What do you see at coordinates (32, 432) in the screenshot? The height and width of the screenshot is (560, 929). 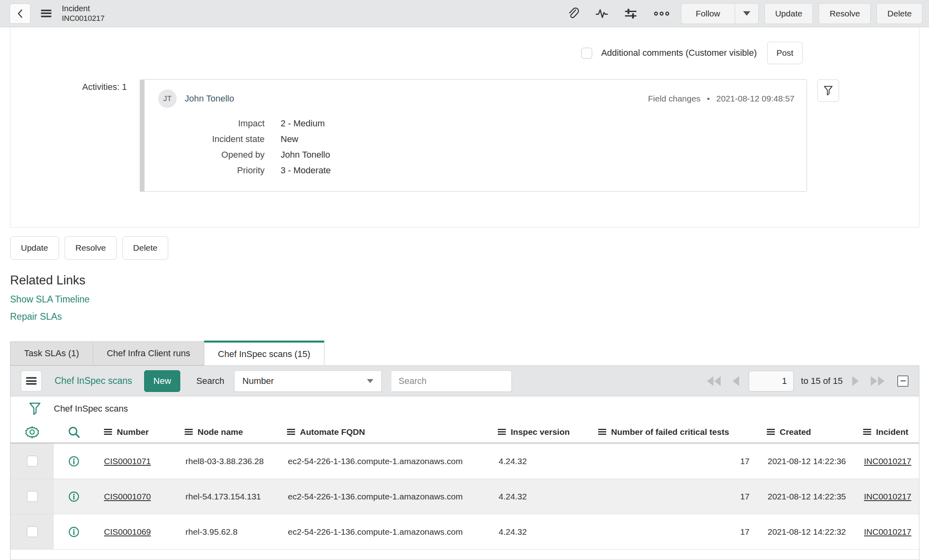 I see `gear-icon` at bounding box center [32, 432].